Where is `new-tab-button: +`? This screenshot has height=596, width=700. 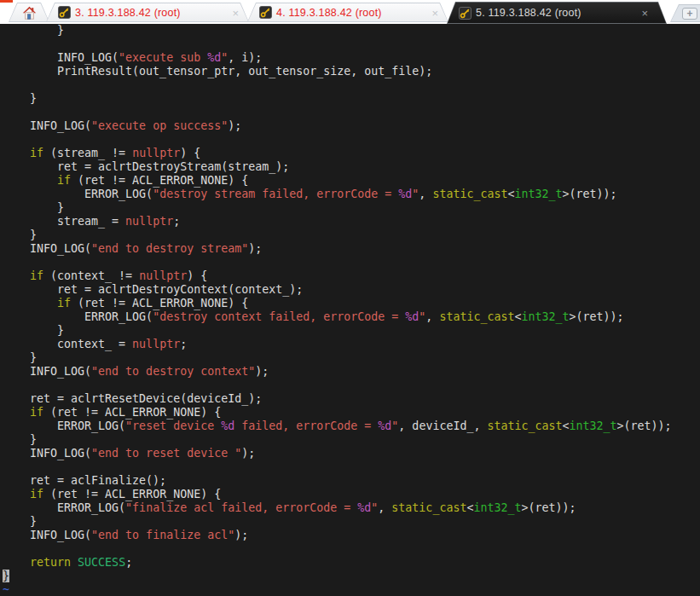
new-tab-button: + is located at coordinates (686, 14).